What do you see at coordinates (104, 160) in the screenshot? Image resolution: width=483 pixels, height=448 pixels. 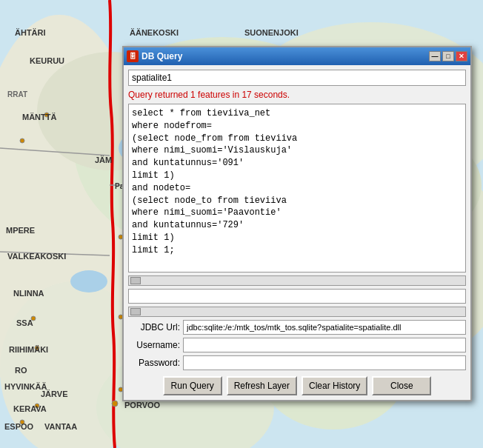 I see `map-label-jam: JÄM` at bounding box center [104, 160].